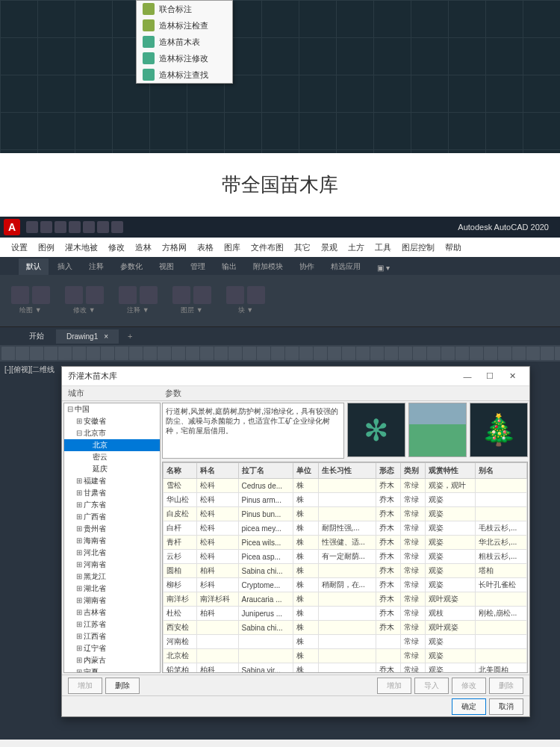  What do you see at coordinates (432, 686) in the screenshot?
I see `import-button: 导入` at bounding box center [432, 686].